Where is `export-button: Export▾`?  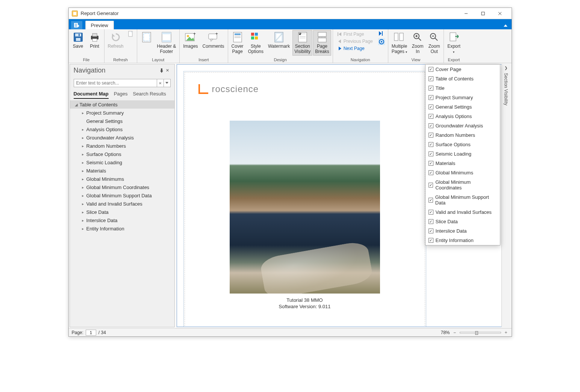
export-button: Export▾ is located at coordinates (454, 43).